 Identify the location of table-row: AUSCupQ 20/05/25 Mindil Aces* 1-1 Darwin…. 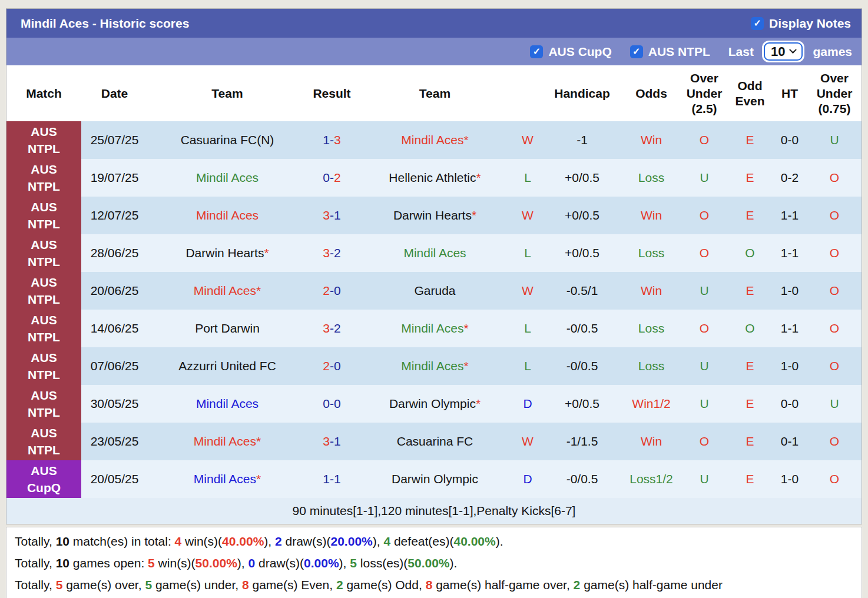
(434, 479).